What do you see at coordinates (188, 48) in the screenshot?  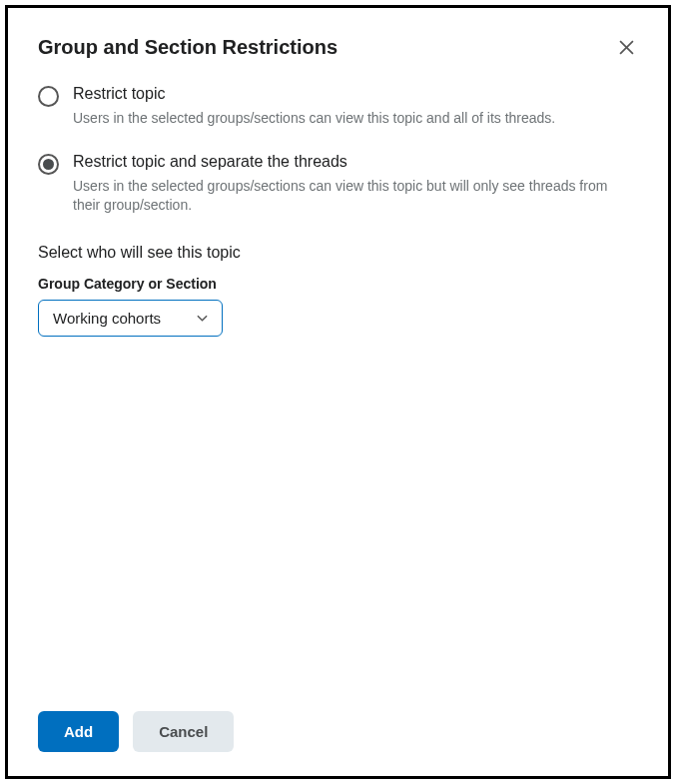 I see `dialog-title: Group and Section Restrictions` at bounding box center [188, 48].